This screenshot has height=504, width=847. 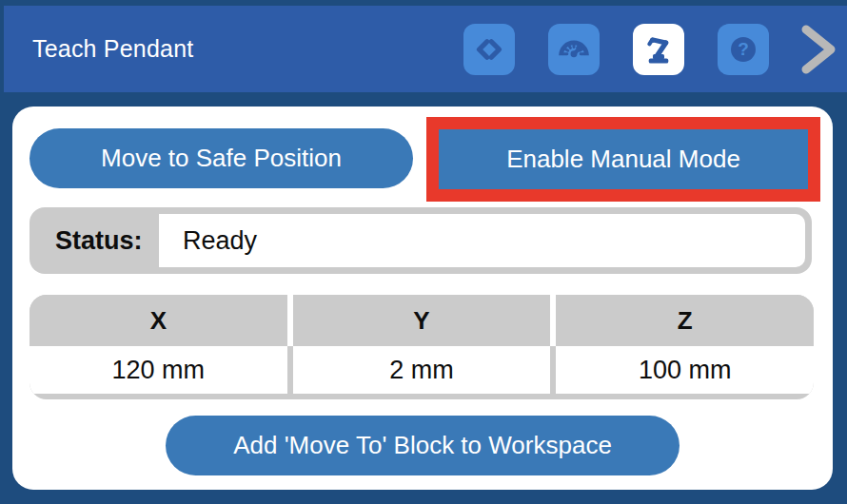 What do you see at coordinates (112, 49) in the screenshot?
I see `page-title: Teach Pendant` at bounding box center [112, 49].